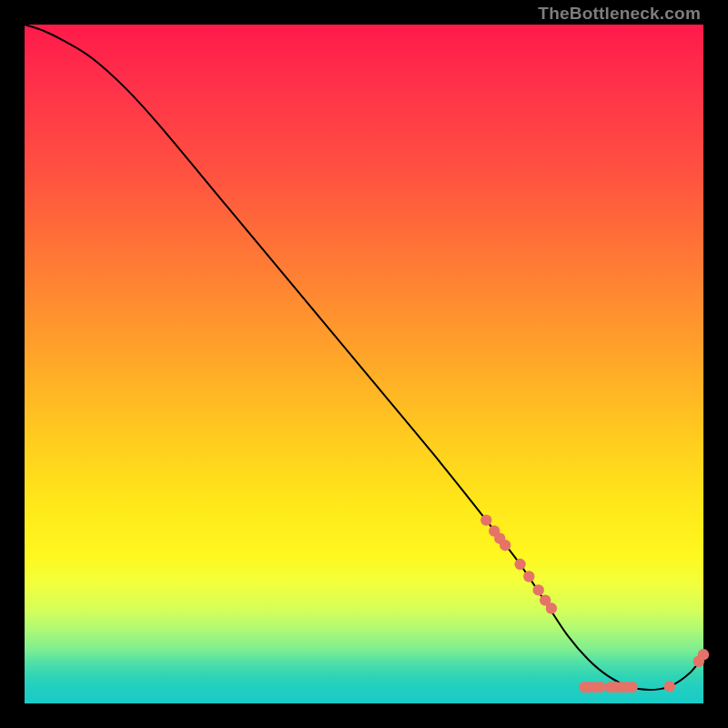  I want to click on watermark-label: TheBottleneck.com, so click(619, 14).